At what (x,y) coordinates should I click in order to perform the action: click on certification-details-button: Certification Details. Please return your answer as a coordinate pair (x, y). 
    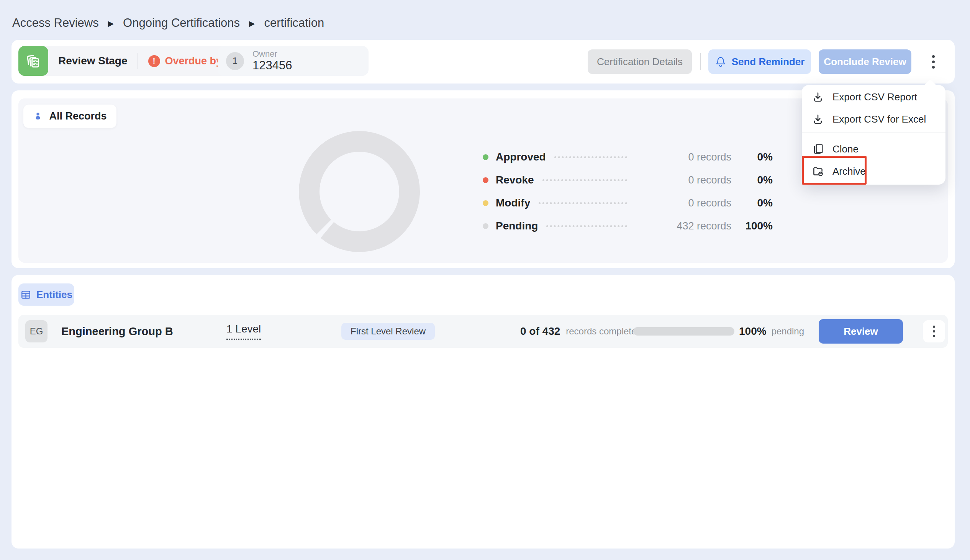
    Looking at the image, I should click on (640, 62).